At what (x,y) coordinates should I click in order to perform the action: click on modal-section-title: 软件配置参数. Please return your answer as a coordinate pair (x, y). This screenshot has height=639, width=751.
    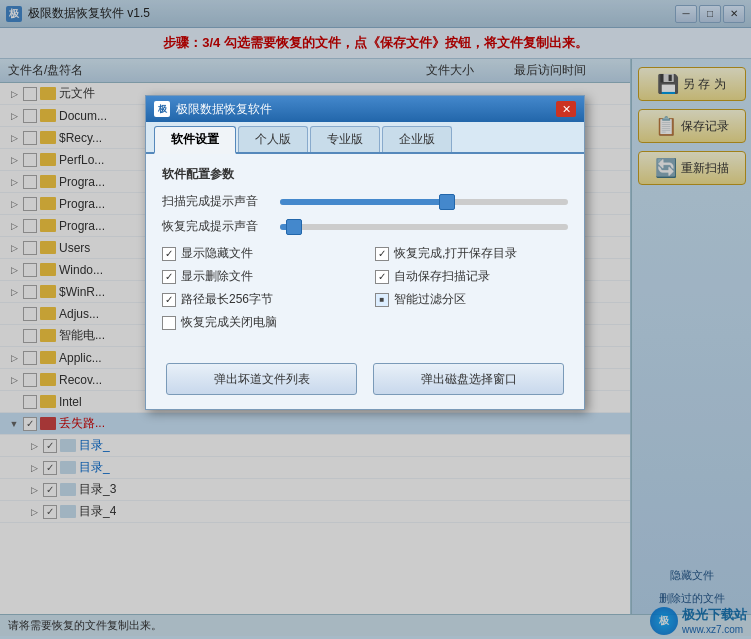
    Looking at the image, I should click on (365, 174).